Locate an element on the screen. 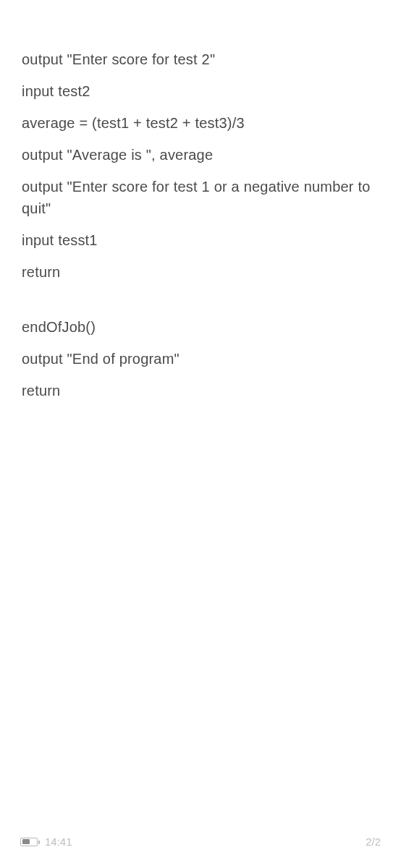 The width and height of the screenshot is (401, 868). code-line: input tesst1 is located at coordinates (200, 240).